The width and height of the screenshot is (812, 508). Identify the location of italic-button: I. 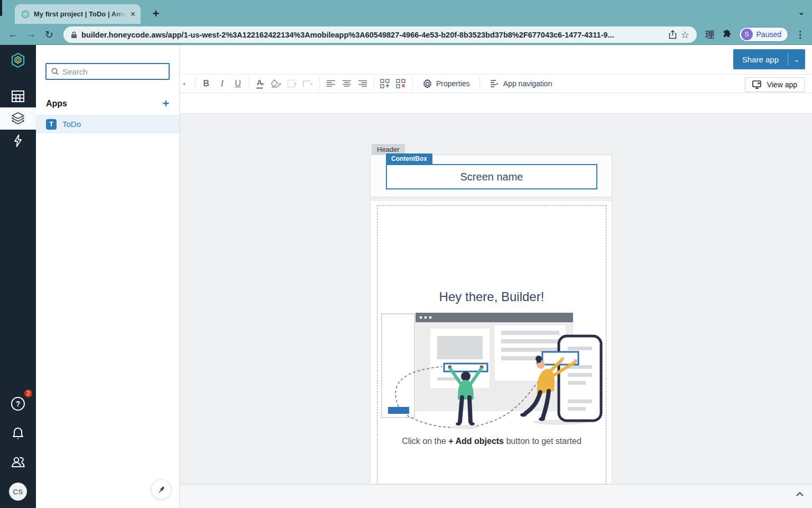
(222, 84).